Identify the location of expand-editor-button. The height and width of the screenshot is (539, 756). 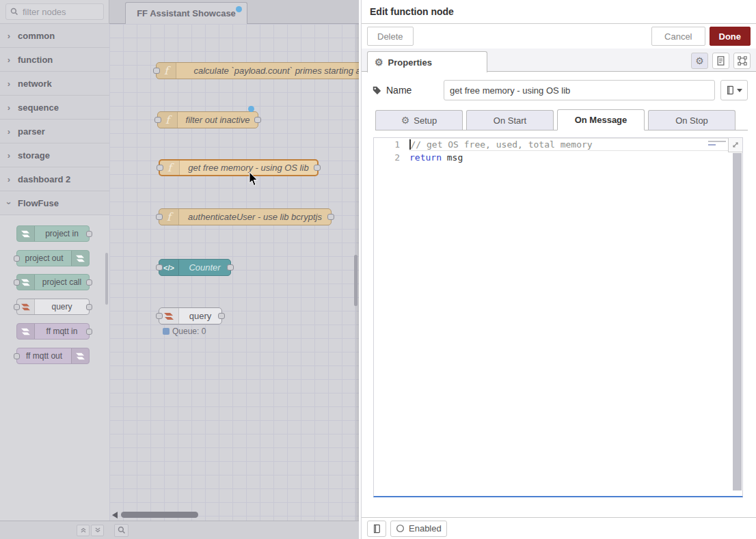
(735, 145).